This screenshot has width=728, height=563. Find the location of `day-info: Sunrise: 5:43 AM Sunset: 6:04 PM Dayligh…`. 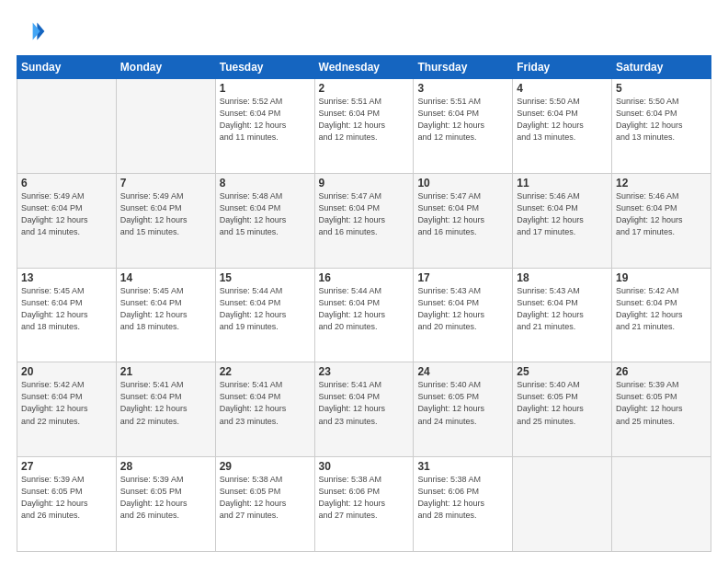

day-info: Sunrise: 5:43 AM Sunset: 6:04 PM Dayligh… is located at coordinates (563, 309).